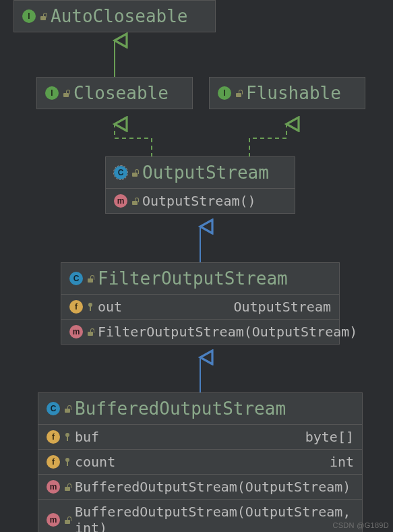 This screenshot has width=393, height=532. I want to click on watermark: CSDN @G189D, so click(361, 525).